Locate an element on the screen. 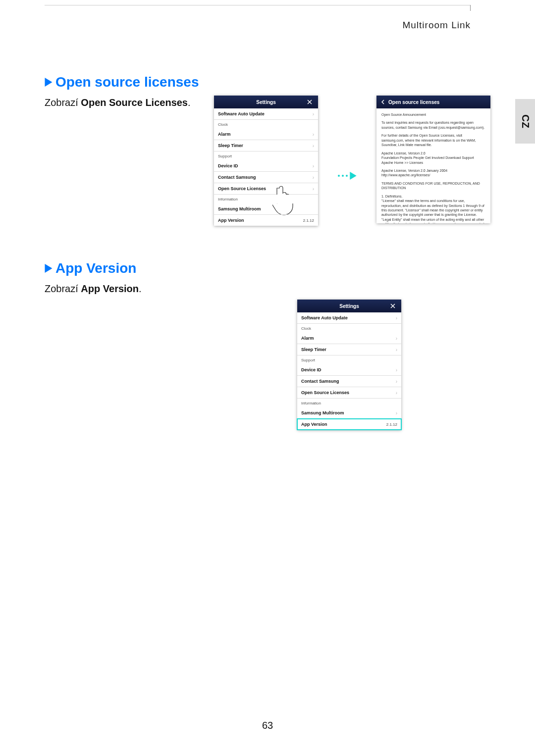  top-divider-tick is located at coordinates (471, 8).